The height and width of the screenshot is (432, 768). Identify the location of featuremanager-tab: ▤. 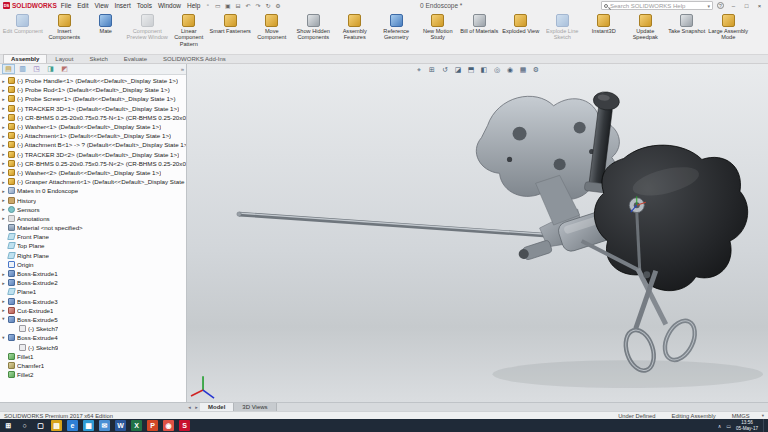
(8, 69).